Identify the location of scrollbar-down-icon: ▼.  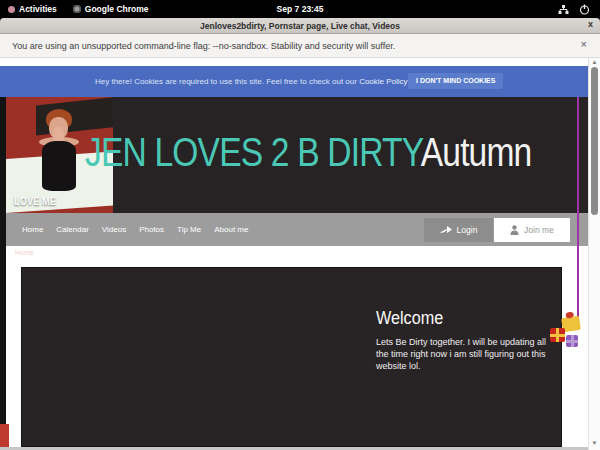
(594, 443).